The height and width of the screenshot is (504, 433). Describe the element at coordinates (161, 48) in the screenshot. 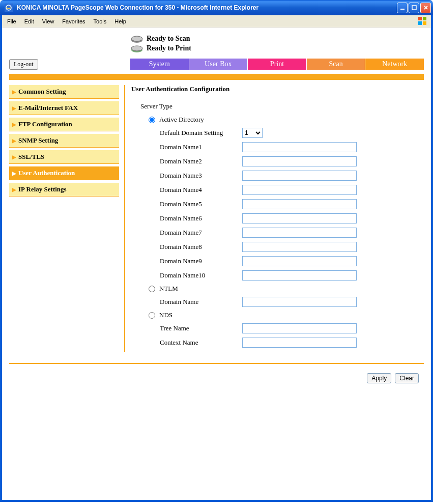

I see `status-ready-to-print: Ready to Print` at that location.